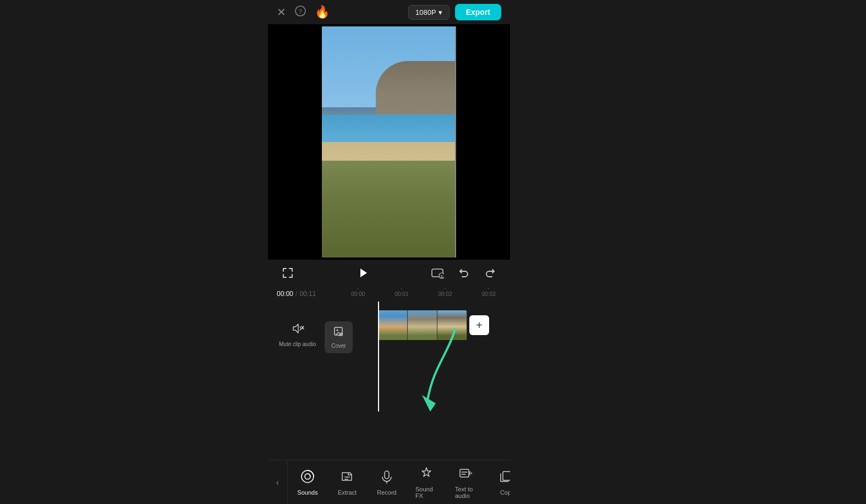 This screenshot has width=866, height=504. What do you see at coordinates (307, 492) in the screenshot?
I see `sounds-label: Sounds` at bounding box center [307, 492].